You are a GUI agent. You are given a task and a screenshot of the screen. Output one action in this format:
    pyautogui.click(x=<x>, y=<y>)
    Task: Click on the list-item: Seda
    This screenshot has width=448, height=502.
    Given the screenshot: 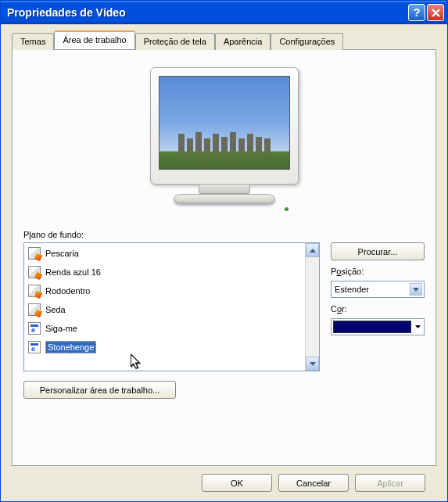 What is the action you would take?
    pyautogui.click(x=164, y=310)
    